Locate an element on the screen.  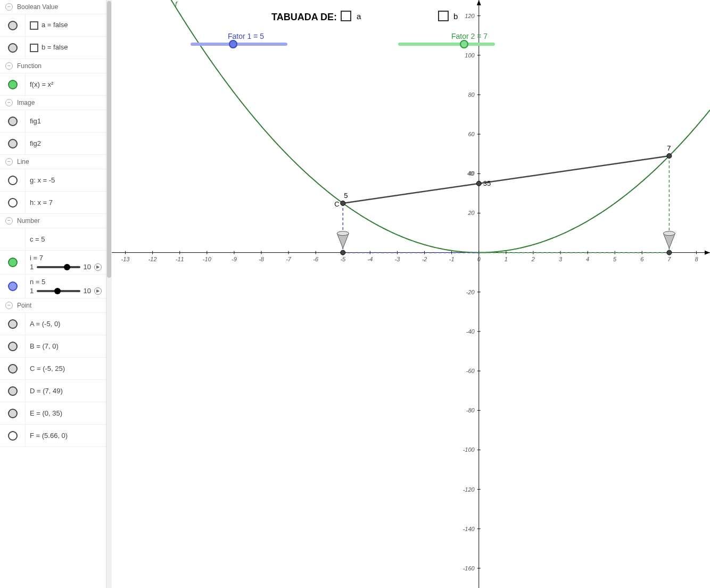
svg-text: -120 is located at coordinates (469, 490).